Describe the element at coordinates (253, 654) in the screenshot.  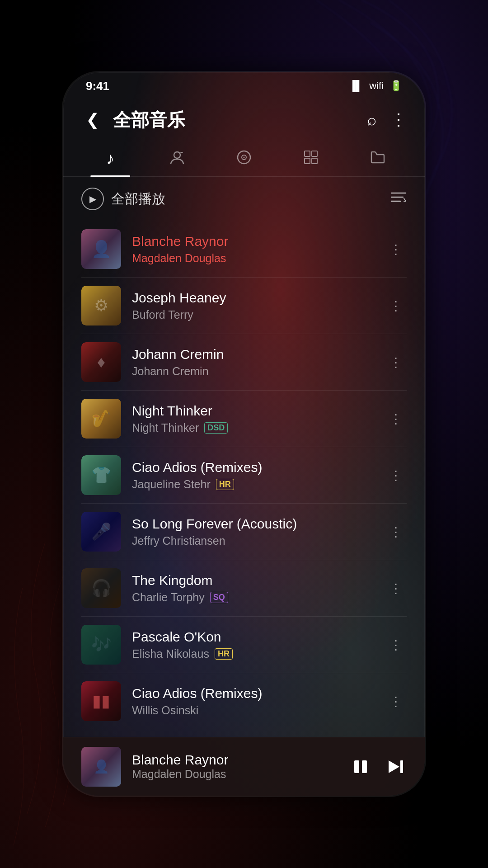
I see `song-artist: Elisha Nikolaus HR` at that location.